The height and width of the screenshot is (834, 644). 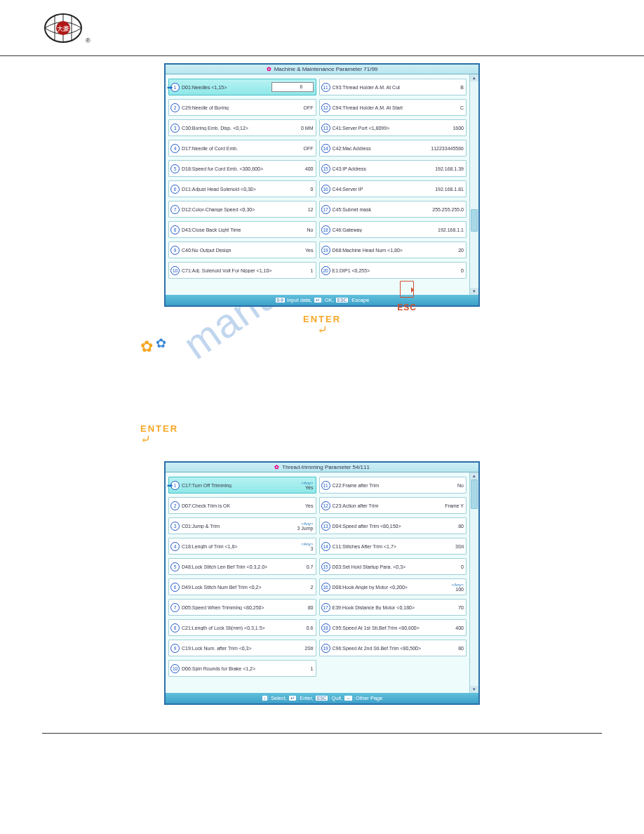 I want to click on param-row: ➡1C17:Turn Off Trimming<Any>Yes, so click(x=243, y=485).